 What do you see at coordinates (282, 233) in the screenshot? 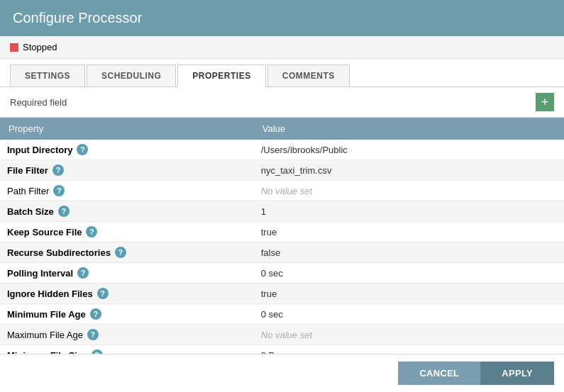
I see `table-row: Keep Source File?true` at bounding box center [282, 233].